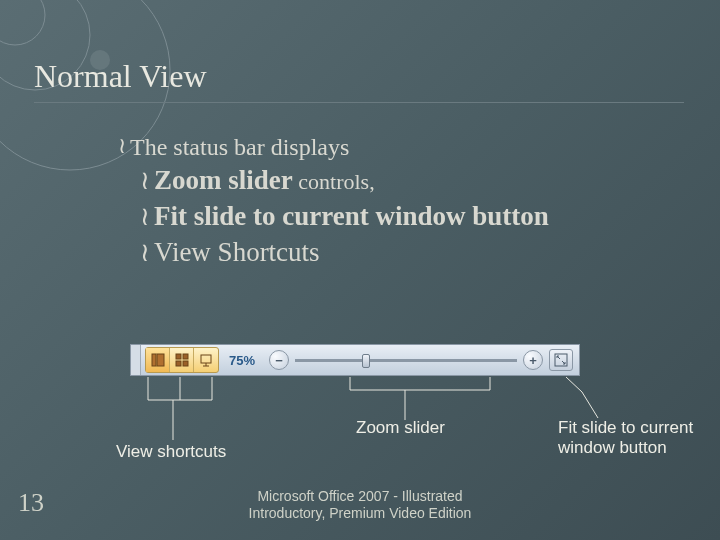  What do you see at coordinates (366, 361) in the screenshot?
I see `zoom-thumb` at bounding box center [366, 361].